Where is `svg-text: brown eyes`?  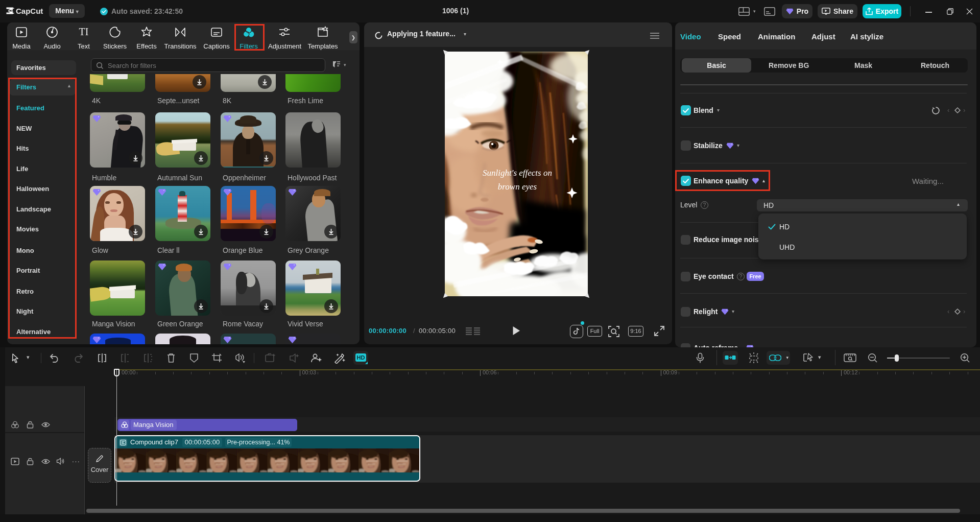 svg-text: brown eyes is located at coordinates (518, 187).